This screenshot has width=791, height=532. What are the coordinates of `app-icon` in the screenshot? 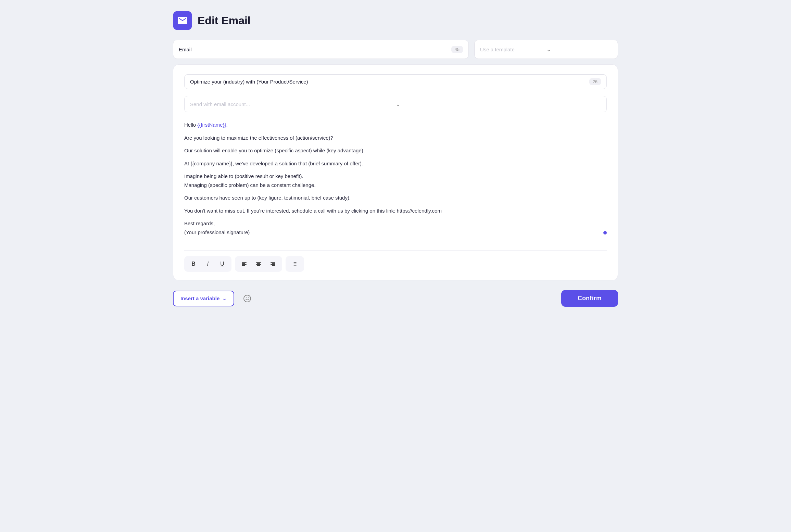 It's located at (183, 21).